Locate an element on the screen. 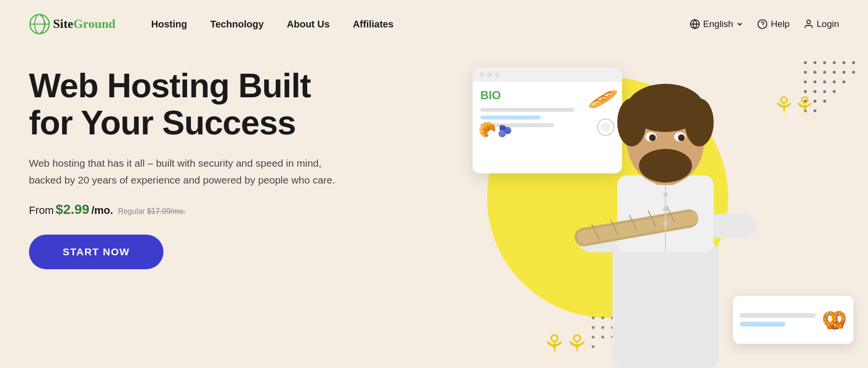 This screenshot has height=368, width=868. hero-title: Web Hosting Built for Your Success is located at coordinates (193, 105).